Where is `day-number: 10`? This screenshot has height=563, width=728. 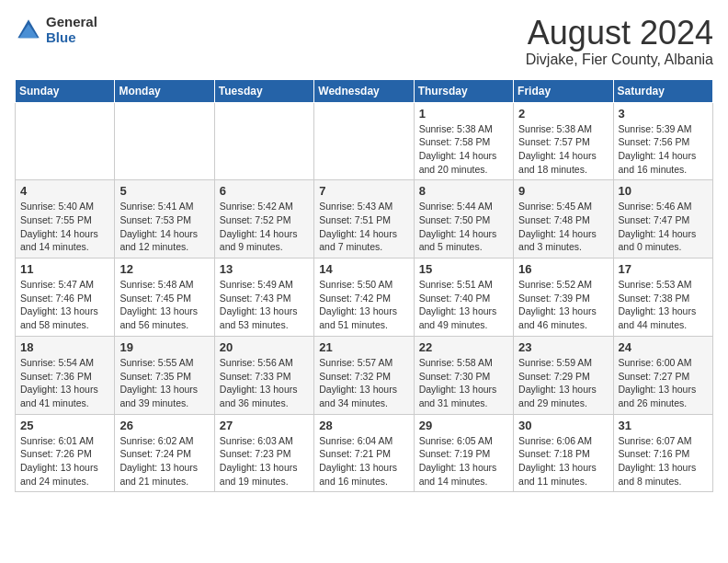
day-number: 10 is located at coordinates (664, 191).